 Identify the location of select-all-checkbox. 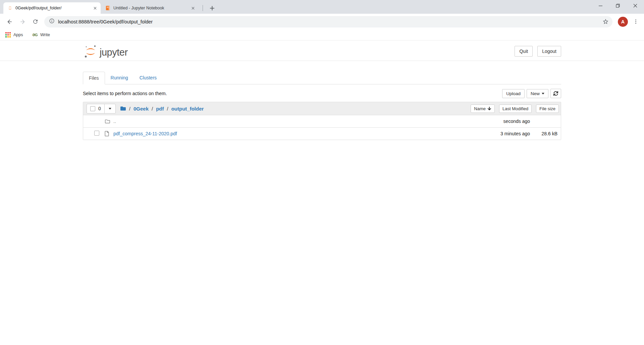
(93, 109).